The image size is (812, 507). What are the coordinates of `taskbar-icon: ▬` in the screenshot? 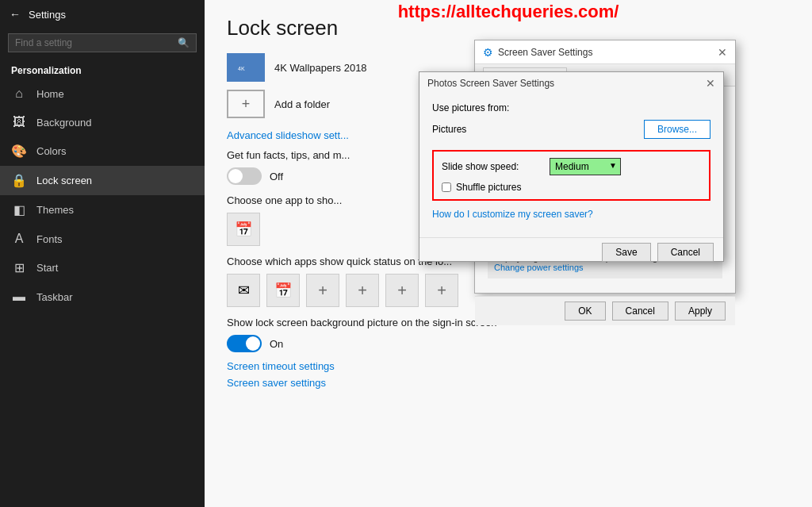 It's located at (19, 297).